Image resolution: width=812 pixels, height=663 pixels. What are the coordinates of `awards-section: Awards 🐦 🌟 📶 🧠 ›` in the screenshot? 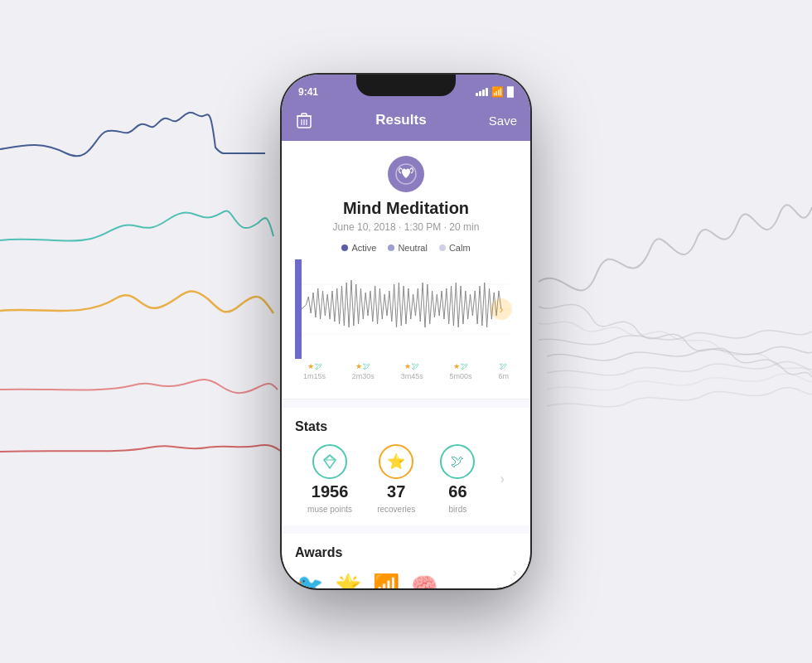 It's located at (406, 561).